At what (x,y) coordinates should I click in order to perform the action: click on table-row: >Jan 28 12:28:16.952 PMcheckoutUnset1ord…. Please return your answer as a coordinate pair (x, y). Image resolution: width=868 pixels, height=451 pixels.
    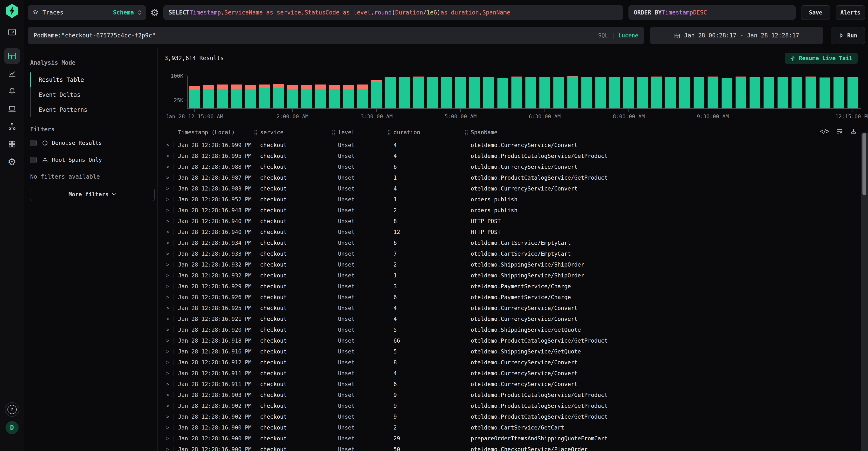
    Looking at the image, I should click on (508, 199).